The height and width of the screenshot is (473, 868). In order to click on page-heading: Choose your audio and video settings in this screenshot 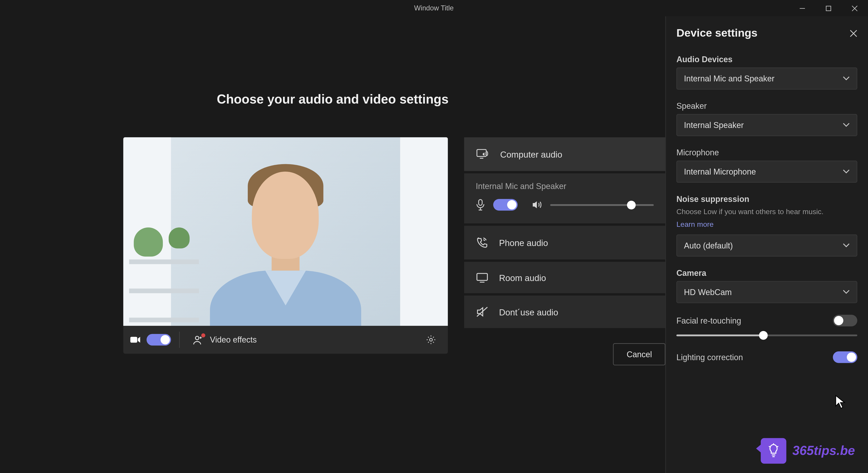, I will do `click(333, 100)`.